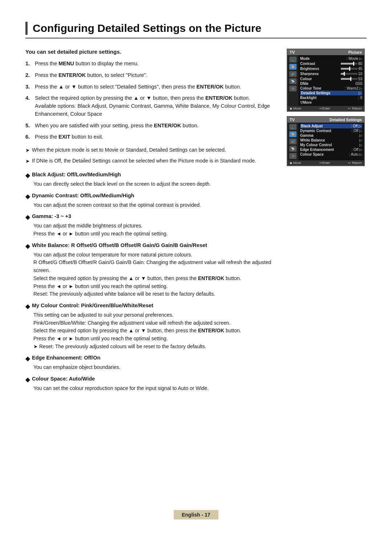 The width and height of the screenshot is (392, 534). I want to click on tv-row-whitebal: White Balance ▷, so click(331, 140).